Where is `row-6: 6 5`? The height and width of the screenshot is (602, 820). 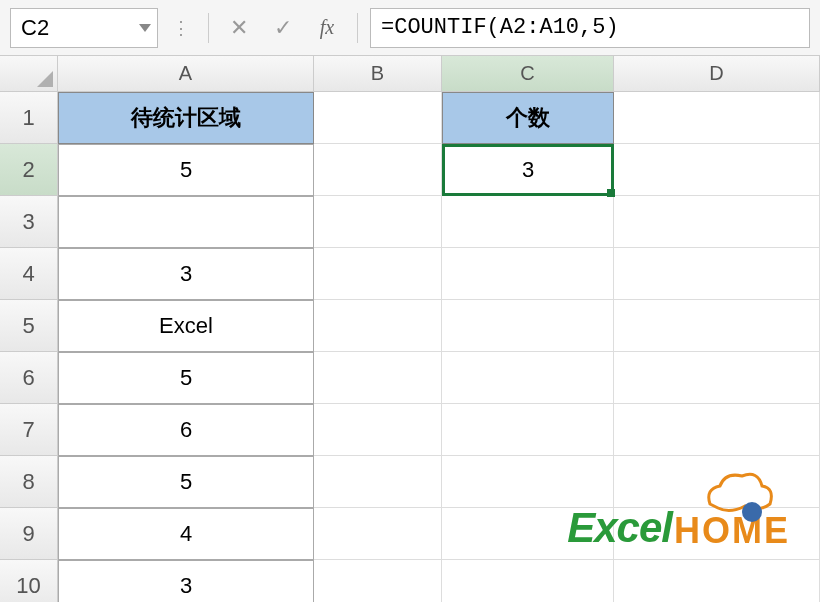
row-6: 6 5 is located at coordinates (410, 378).